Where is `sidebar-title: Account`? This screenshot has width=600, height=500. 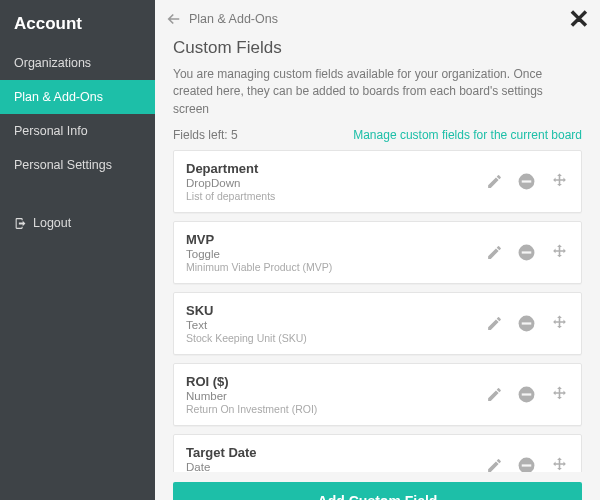 sidebar-title: Account is located at coordinates (78, 23).